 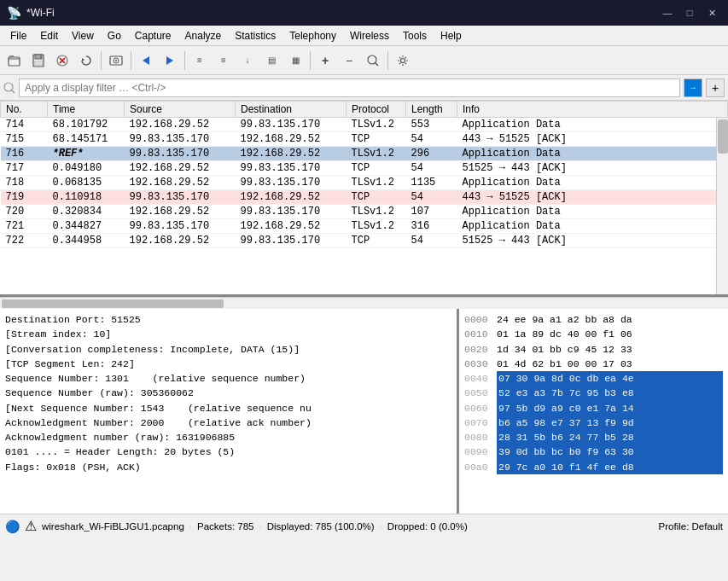 I want to click on minimize-button: —, so click(x=667, y=13).